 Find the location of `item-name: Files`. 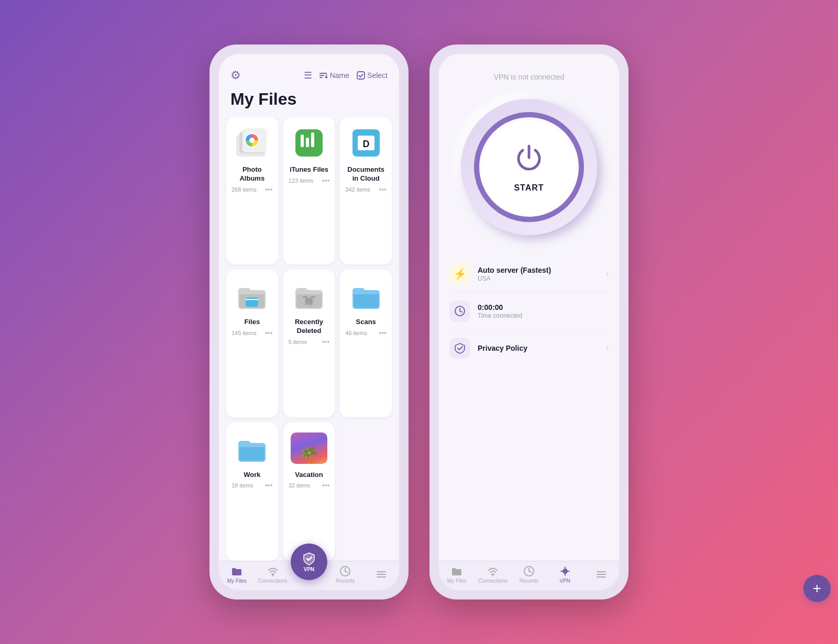

item-name: Files is located at coordinates (252, 323).